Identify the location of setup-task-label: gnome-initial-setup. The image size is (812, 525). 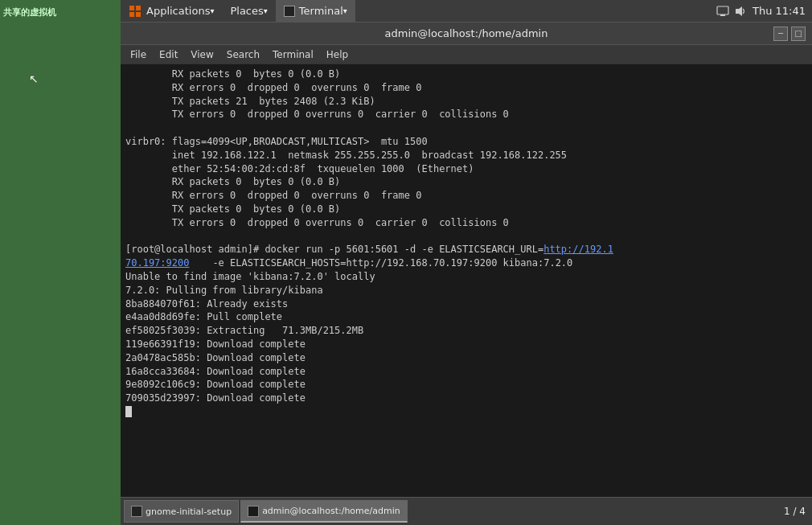
(188, 511).